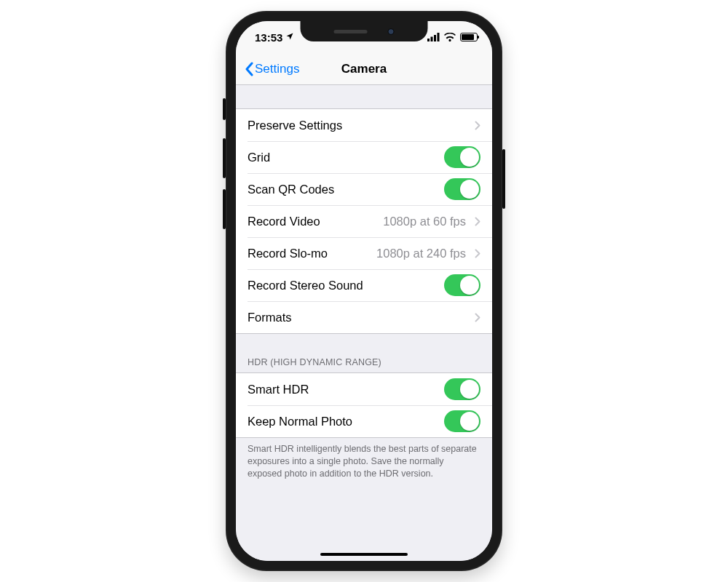  Describe the element at coordinates (450, 37) in the screenshot. I see `wifi-icon` at that location.